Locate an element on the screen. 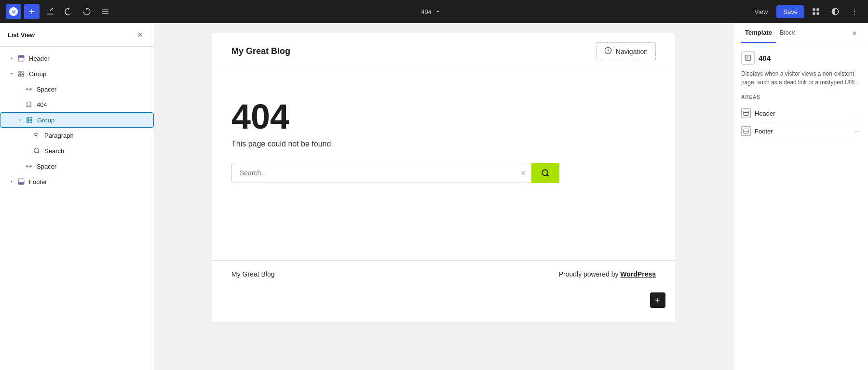  header-label: Header is located at coordinates (40, 59).